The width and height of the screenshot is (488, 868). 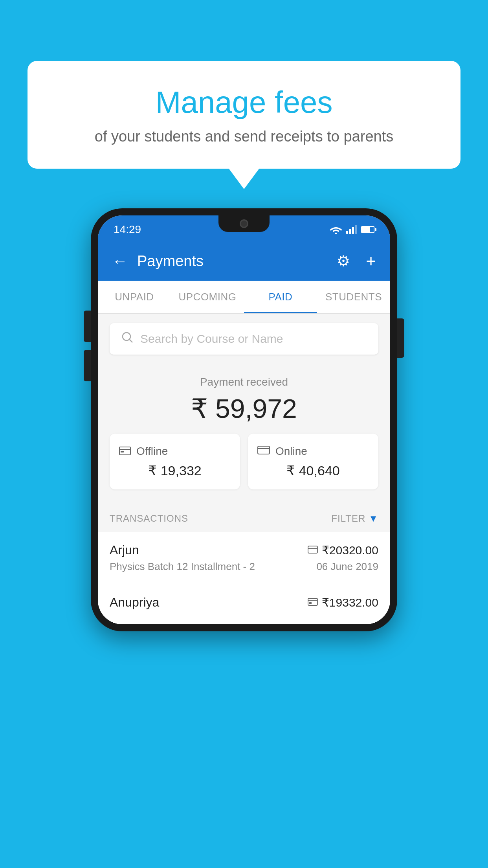 I want to click on add-button: +, so click(x=371, y=261).